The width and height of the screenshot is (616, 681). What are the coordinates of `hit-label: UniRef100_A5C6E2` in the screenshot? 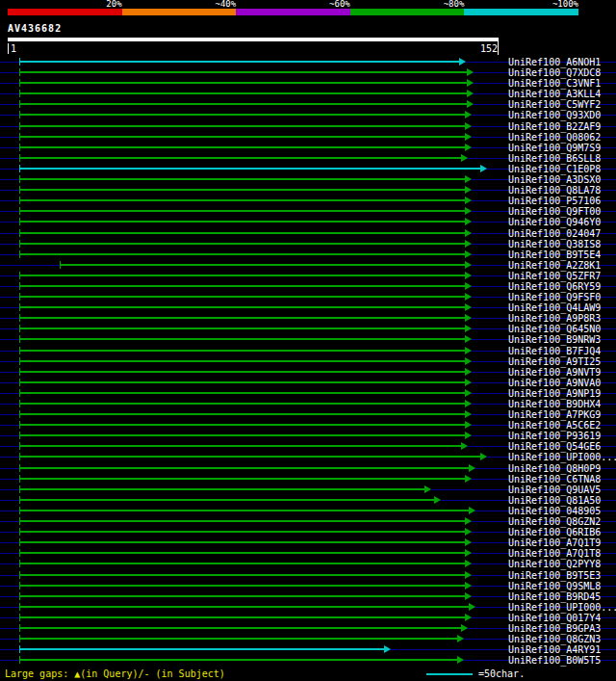 It's located at (554, 426).